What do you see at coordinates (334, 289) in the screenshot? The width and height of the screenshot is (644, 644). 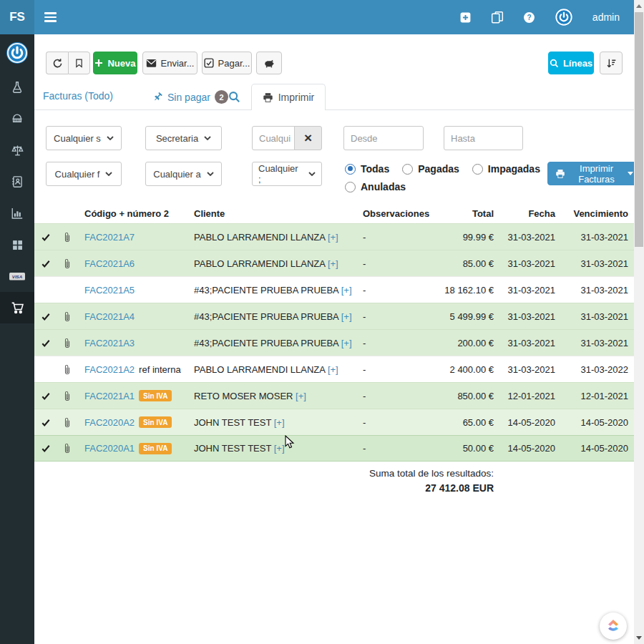 I see `table-row: FAC2021A5 #43;PACIENTE PRUEBA PRUEBA [+]…` at bounding box center [334, 289].